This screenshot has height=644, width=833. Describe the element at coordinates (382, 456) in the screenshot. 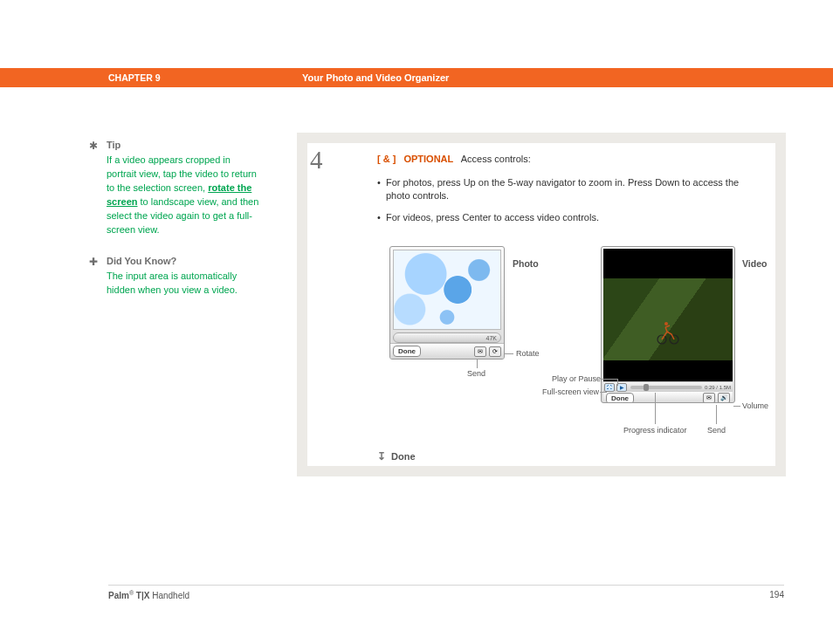

I see `done-arrow-icon: ↧` at that location.